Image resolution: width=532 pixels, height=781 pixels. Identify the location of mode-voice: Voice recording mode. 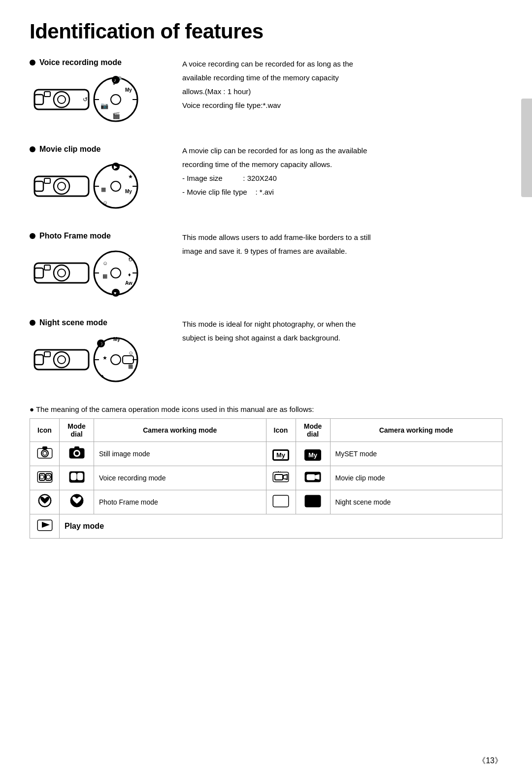
(180, 478).